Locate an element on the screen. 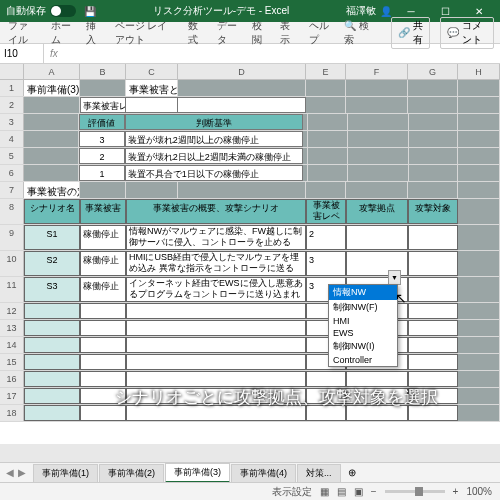  tab-formula: 数式 is located at coordinates (195, 33).